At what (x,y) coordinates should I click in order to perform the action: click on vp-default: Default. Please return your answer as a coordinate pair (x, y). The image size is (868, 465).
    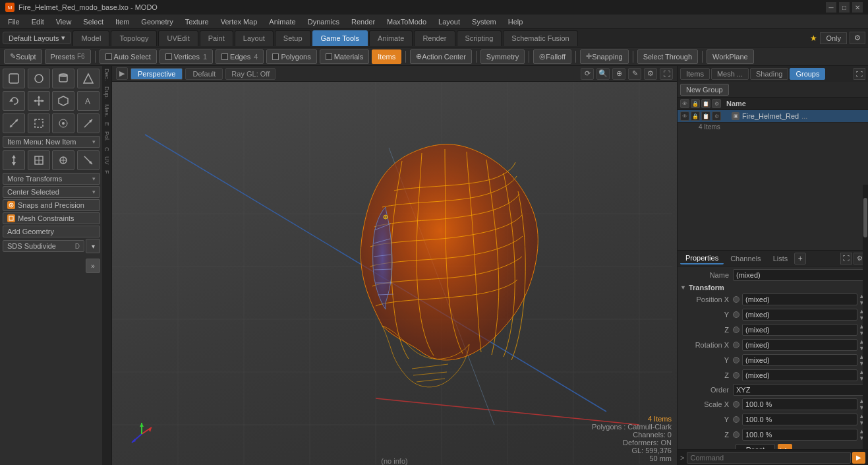
    Looking at the image, I should click on (204, 74).